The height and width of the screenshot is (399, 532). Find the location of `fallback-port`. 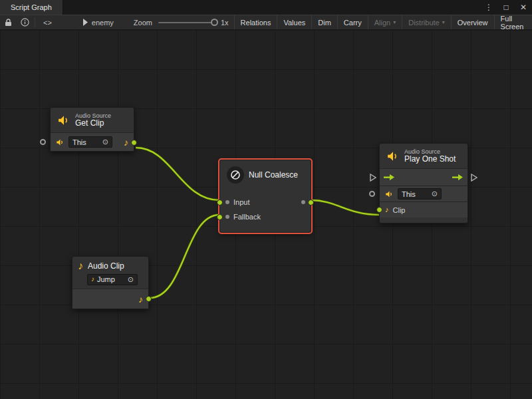

fallback-port is located at coordinates (219, 217).